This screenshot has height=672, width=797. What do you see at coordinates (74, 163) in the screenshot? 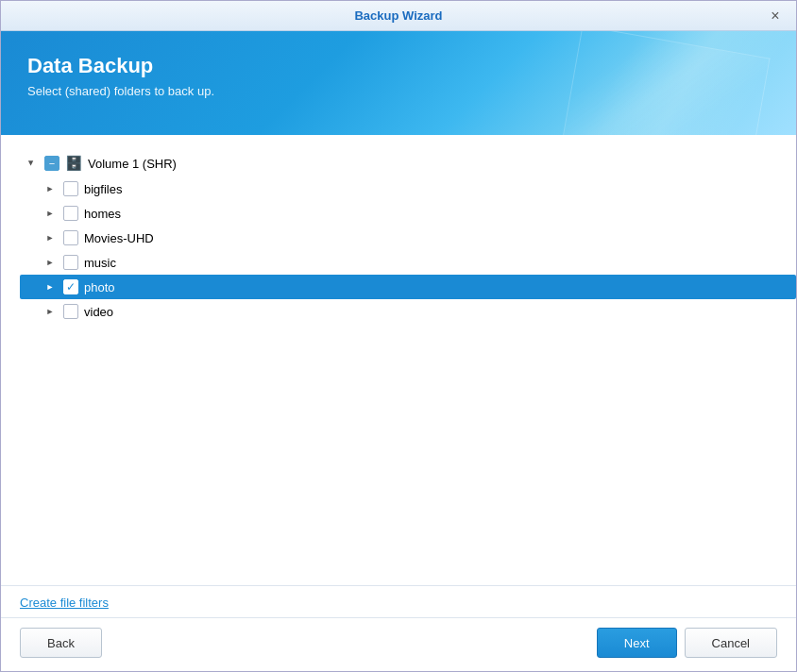
I see `volume-icon: 🗄️` at bounding box center [74, 163].